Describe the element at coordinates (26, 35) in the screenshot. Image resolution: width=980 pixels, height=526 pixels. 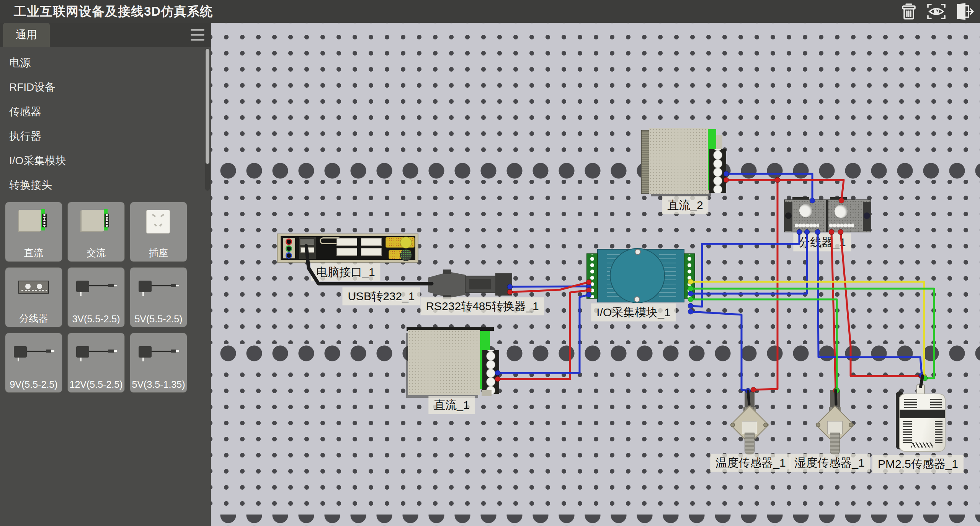
I see `tab-general: 通用` at that location.